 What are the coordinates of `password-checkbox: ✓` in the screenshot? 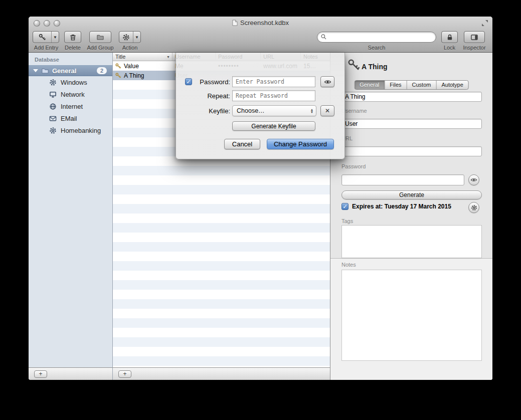 It's located at (189, 82).